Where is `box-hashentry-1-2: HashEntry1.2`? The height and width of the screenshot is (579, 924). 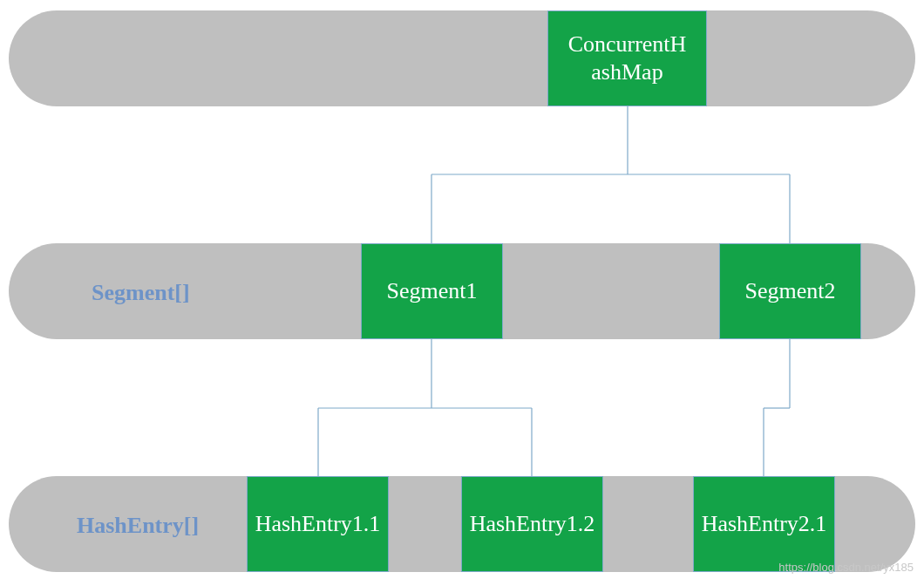 box-hashentry-1-2: HashEntry1.2 is located at coordinates (532, 524).